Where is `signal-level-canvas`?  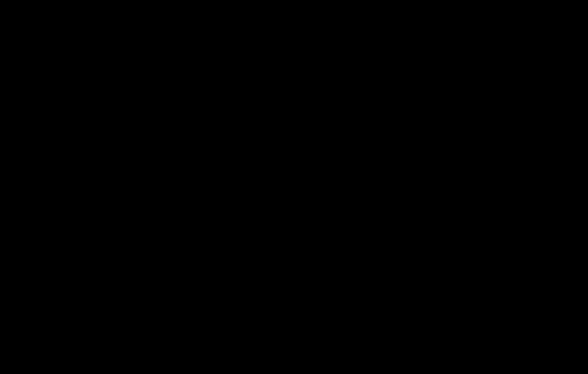
signal-level-canvas is located at coordinates (306, 367).